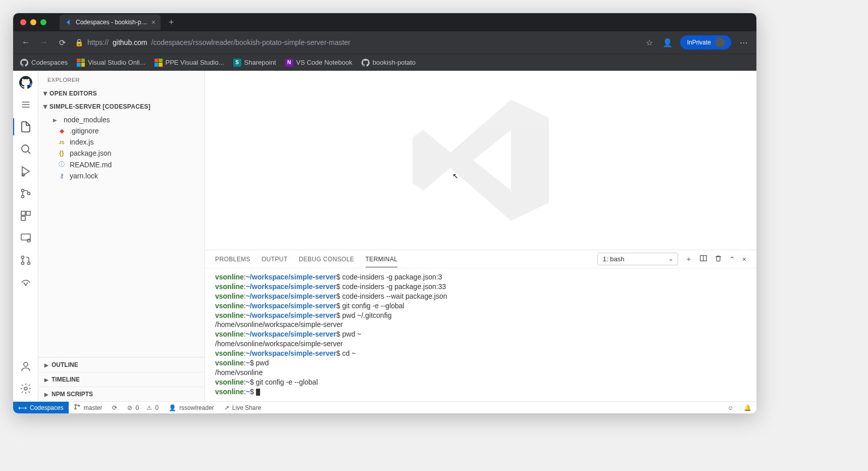  What do you see at coordinates (26, 389) in the screenshot?
I see `settings-gear-icon` at bounding box center [26, 389].